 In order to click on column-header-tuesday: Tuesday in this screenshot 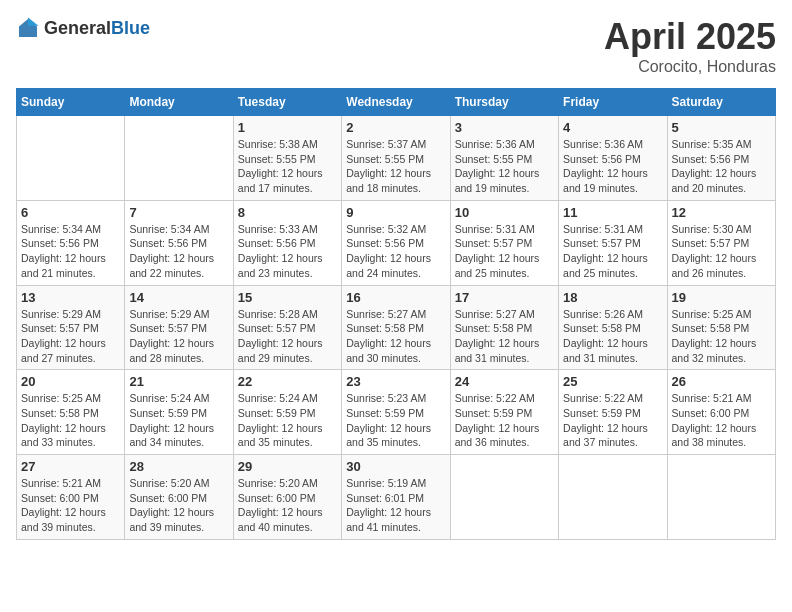, I will do `click(287, 102)`.